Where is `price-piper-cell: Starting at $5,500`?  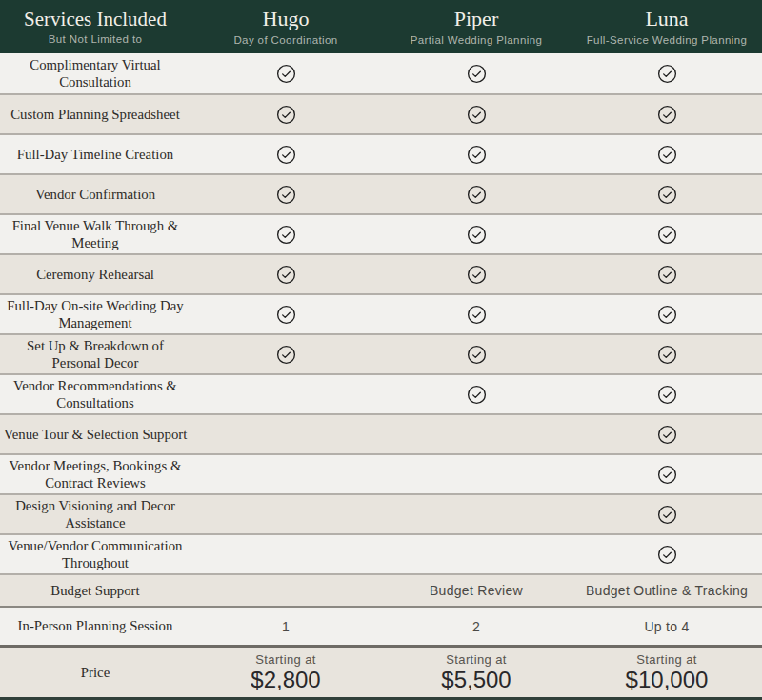 price-piper-cell: Starting at $5,500 is located at coordinates (476, 672).